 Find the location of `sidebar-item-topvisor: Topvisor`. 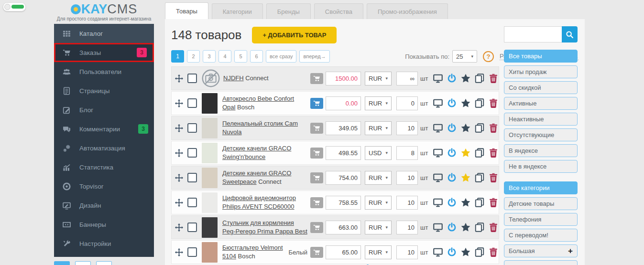

sidebar-item-topvisor: Topvisor is located at coordinates (104, 186).